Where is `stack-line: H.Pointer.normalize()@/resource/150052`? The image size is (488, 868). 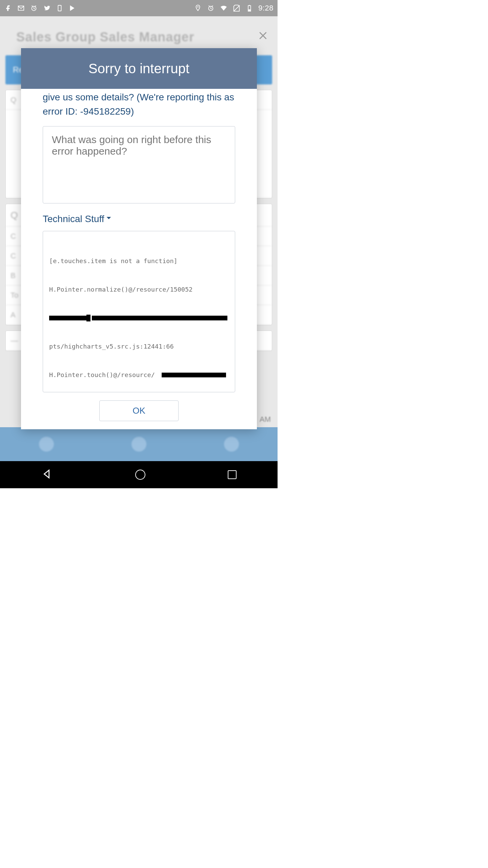 stack-line: H.Pointer.normalize()@/resource/150052 is located at coordinates (121, 290).